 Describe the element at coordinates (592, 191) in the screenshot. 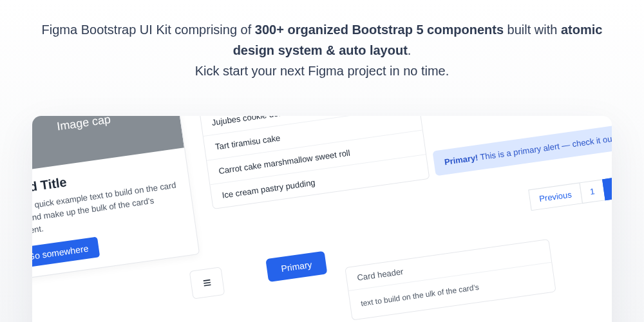

I see `page-1: 1` at that location.